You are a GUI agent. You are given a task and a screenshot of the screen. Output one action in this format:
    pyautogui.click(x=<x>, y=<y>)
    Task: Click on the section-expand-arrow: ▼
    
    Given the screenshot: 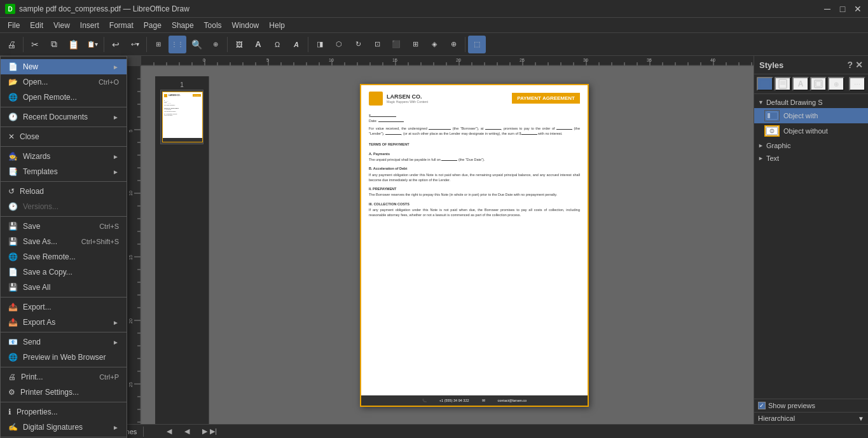 What is the action you would take?
    pyautogui.click(x=761, y=102)
    